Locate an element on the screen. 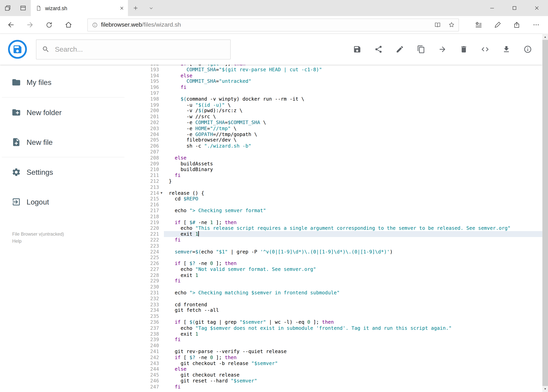 This screenshot has width=548, height=392. code-line: 212} is located at coordinates (334, 181).